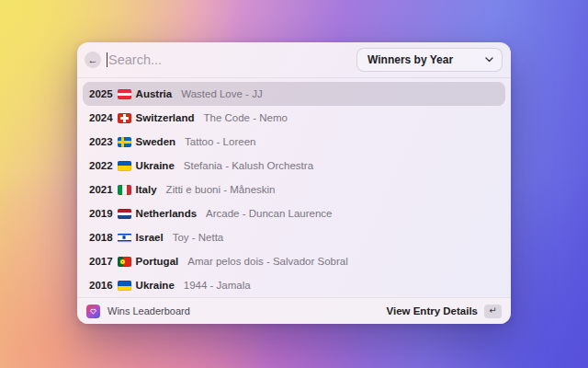  Describe the element at coordinates (150, 237) in the screenshot. I see `entry-country: Israel` at that location.